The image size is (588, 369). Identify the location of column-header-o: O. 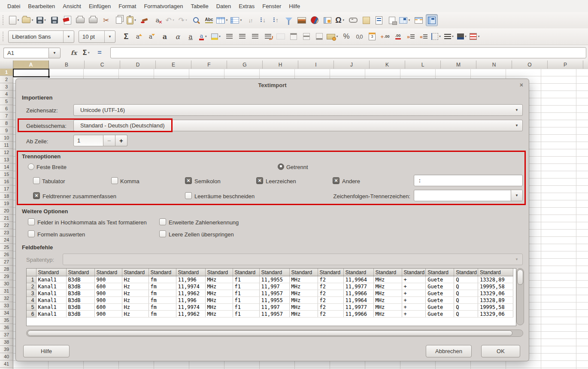
(530, 64).